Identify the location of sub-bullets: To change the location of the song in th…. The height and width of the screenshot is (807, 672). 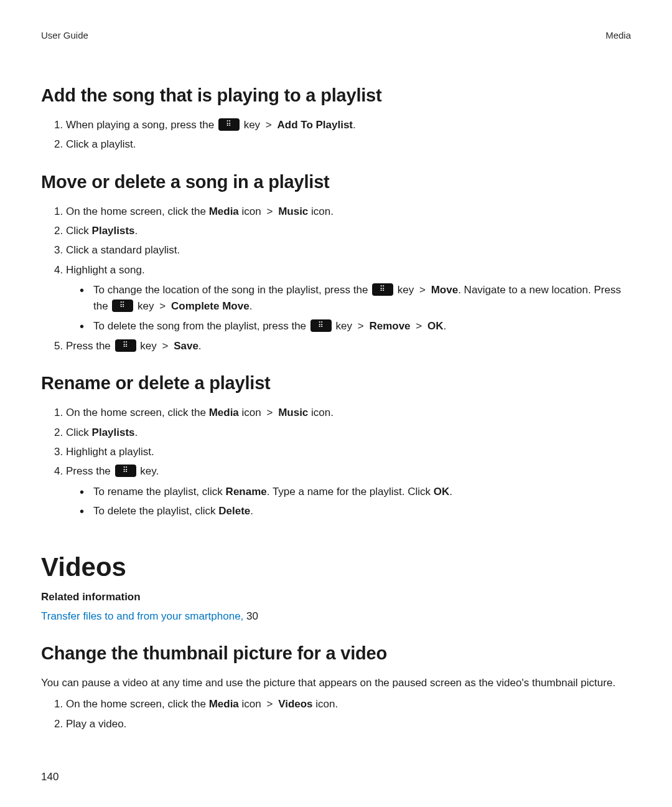
(348, 308).